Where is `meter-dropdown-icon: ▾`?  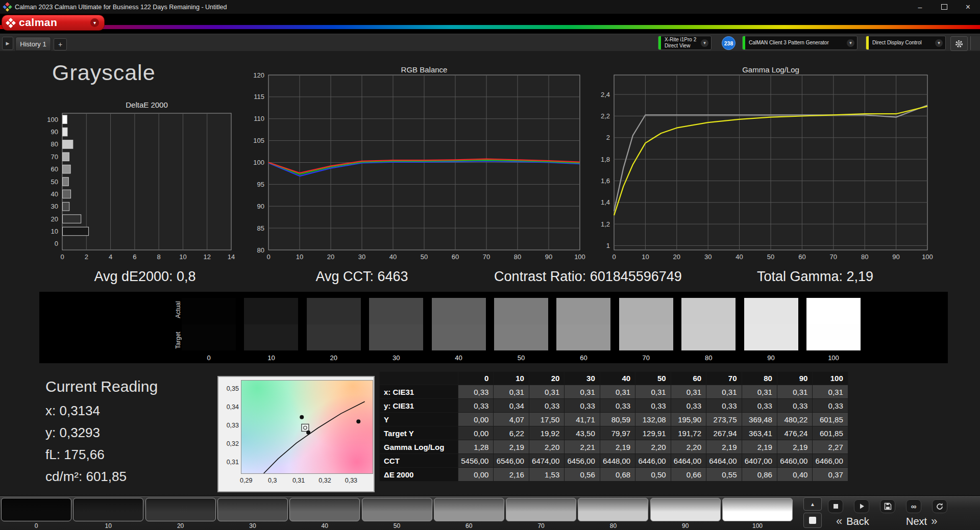 meter-dropdown-icon: ▾ is located at coordinates (704, 43).